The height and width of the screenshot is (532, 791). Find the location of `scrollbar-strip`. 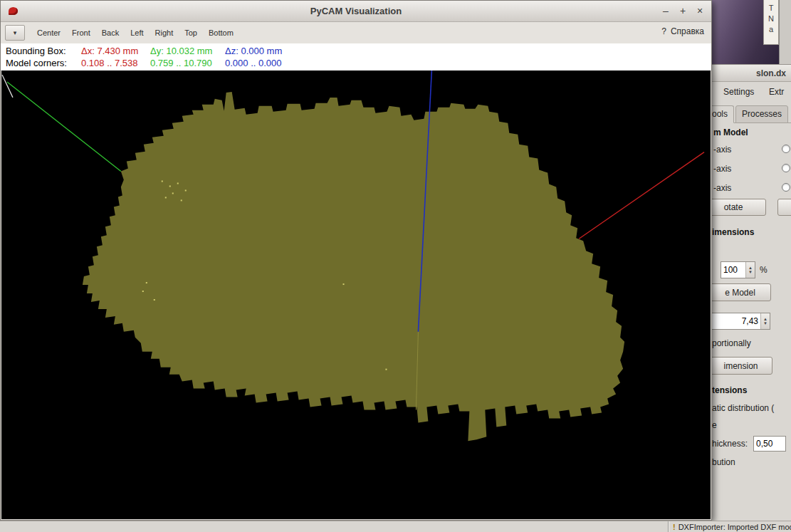

scrollbar-strip is located at coordinates (785, 32).